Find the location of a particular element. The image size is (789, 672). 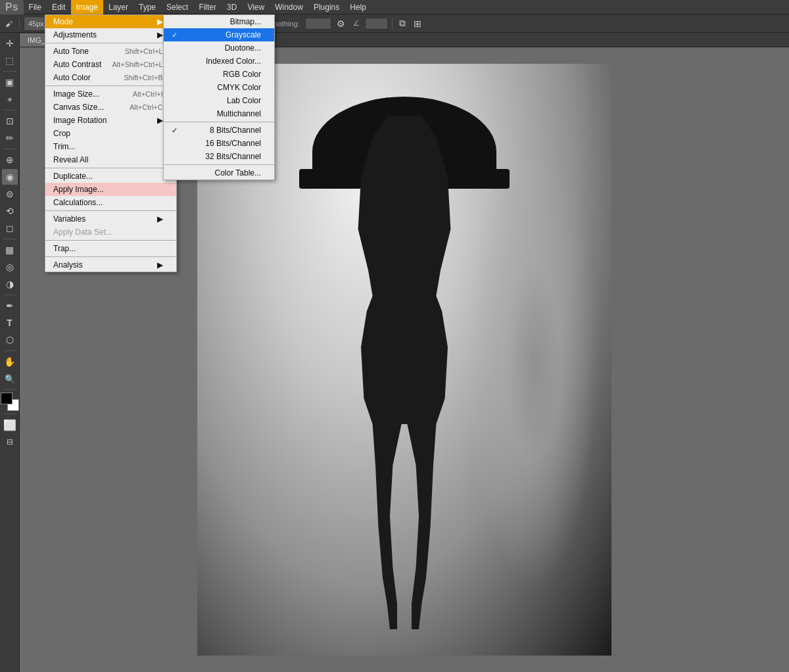

tool-eraser: ◻ is located at coordinates (10, 228).